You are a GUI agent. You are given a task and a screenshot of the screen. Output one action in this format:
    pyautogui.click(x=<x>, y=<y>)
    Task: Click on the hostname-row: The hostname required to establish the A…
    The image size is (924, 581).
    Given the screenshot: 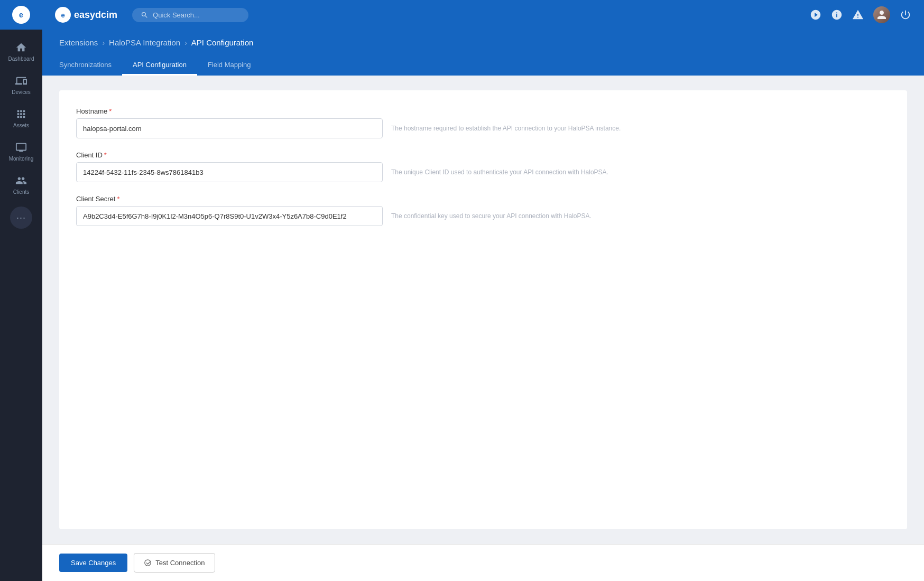 What is the action you would take?
    pyautogui.click(x=483, y=128)
    